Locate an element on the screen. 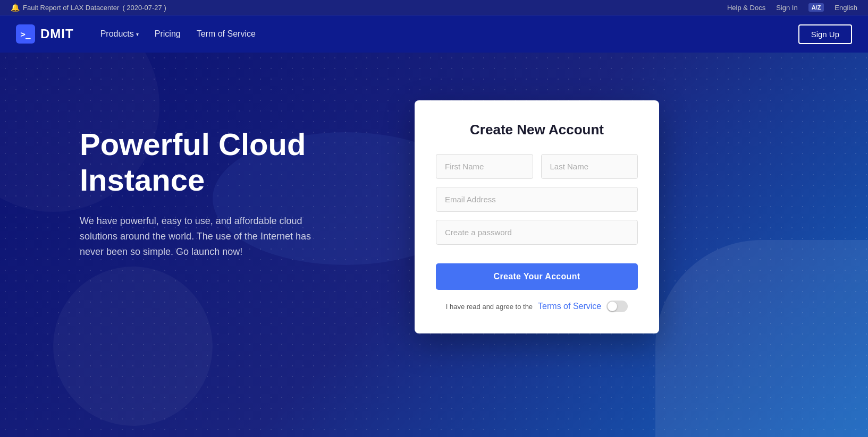  terms-row: I have read and agree to the Terms of Se… is located at coordinates (537, 306).